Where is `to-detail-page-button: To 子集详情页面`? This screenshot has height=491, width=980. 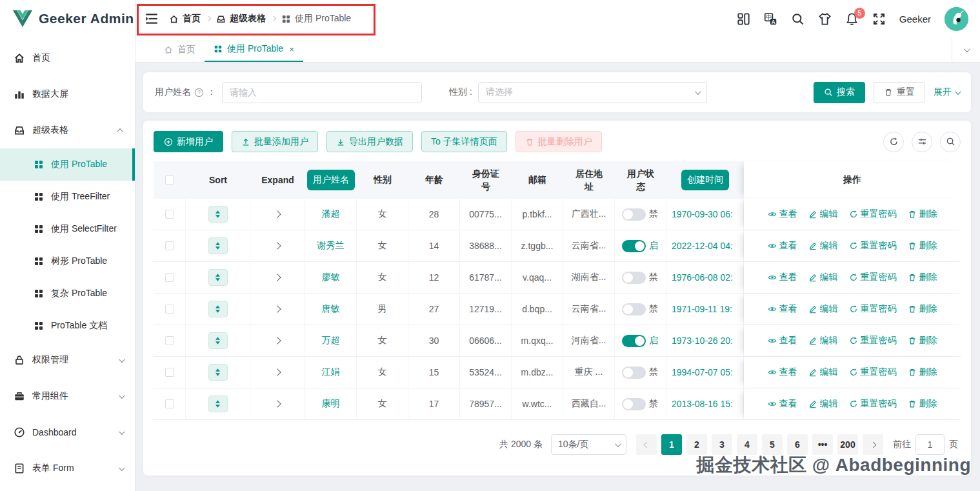 to-detail-page-button: To 子集详情页面 is located at coordinates (465, 142).